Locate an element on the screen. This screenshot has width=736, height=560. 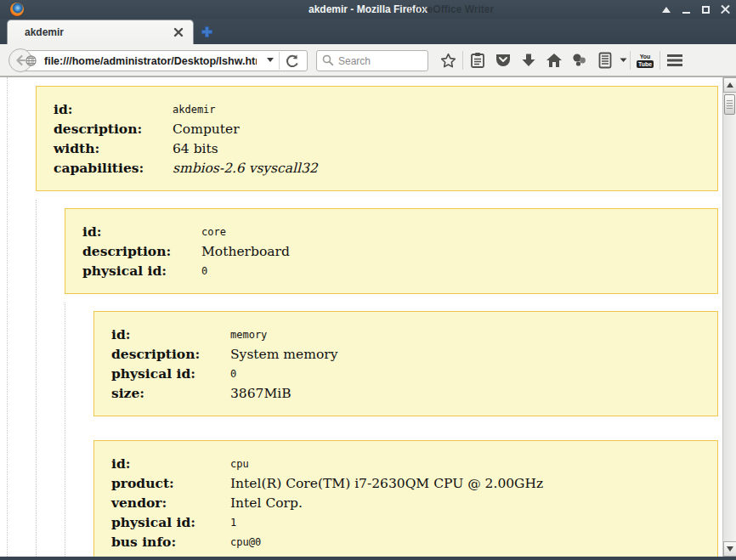
hardware-attribute-row: physical id:1 is located at coordinates (408, 522).